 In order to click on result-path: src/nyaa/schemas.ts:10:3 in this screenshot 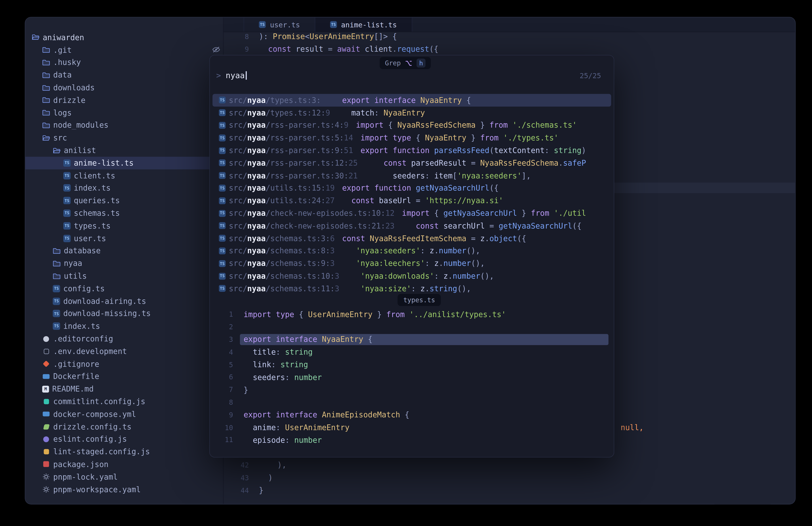, I will do `click(284, 276)`.